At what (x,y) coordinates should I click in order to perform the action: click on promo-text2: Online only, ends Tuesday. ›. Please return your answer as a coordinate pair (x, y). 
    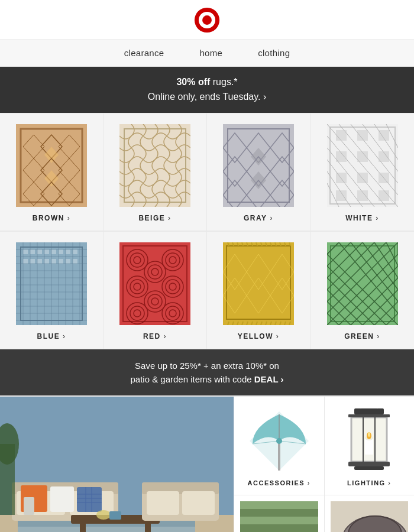
    Looking at the image, I should click on (207, 97).